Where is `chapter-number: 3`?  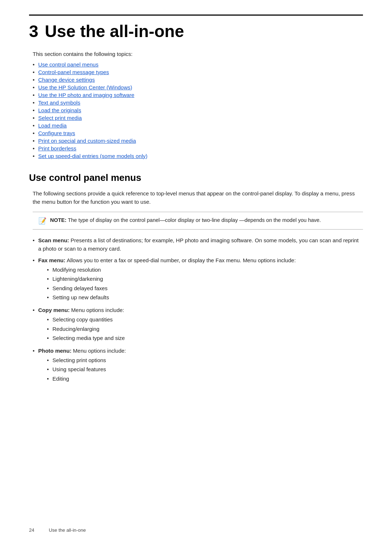
chapter-number: 3 is located at coordinates (34, 31).